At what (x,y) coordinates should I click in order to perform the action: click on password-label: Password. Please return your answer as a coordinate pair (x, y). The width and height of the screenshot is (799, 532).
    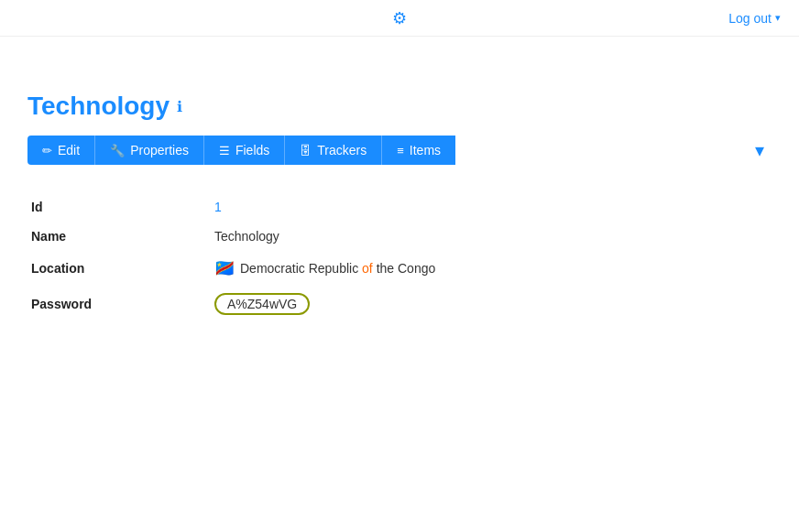
    Looking at the image, I should click on (119, 304).